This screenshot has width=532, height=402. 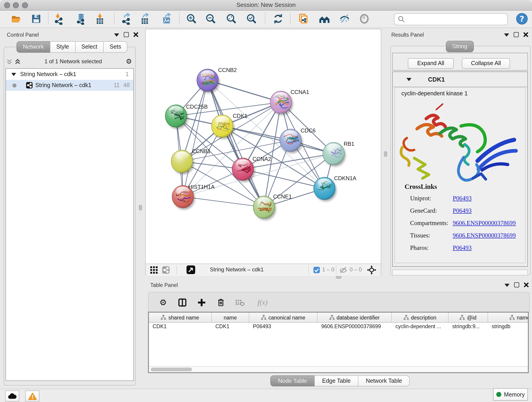 I want to click on shared-column-icon, so click(x=164, y=318).